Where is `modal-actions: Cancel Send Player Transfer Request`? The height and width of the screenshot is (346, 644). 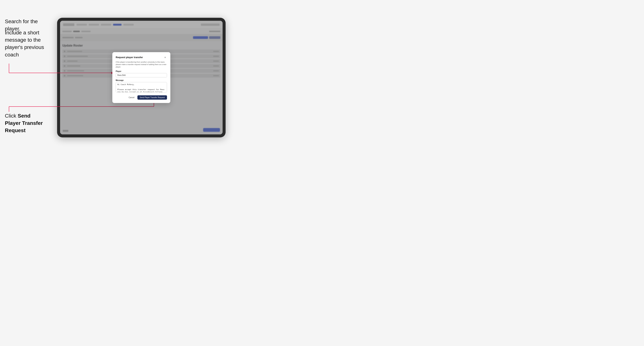 modal-actions: Cancel Send Player Transfer Request is located at coordinates (142, 97).